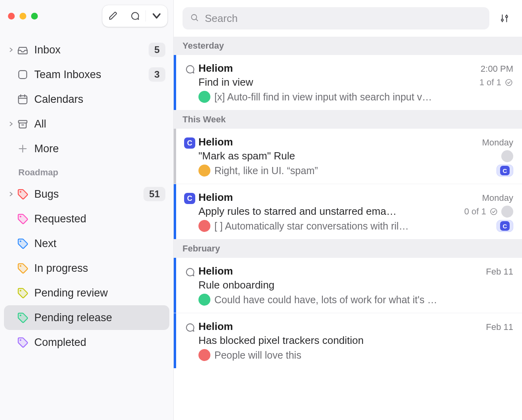 The height and width of the screenshot is (420, 522). I want to click on preview-text: Could have could have, lots of work for …, so click(364, 300).